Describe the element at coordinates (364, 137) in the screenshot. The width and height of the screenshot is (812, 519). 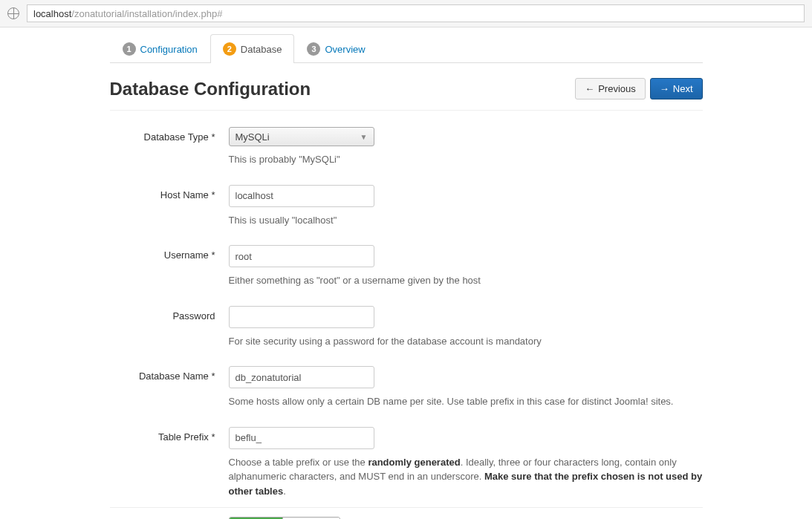
I see `chevron-down-icon: ▼` at that location.